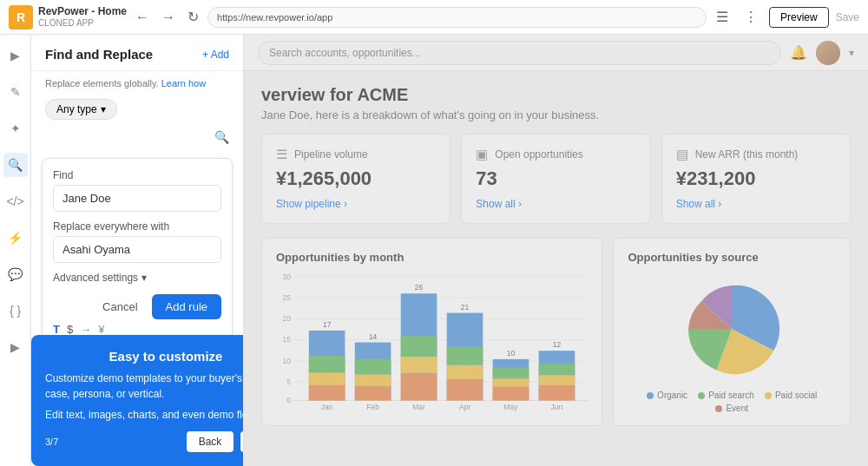 The width and height of the screenshot is (868, 466). I want to click on pie-container: Organic Paid search Paid social, so click(732, 343).